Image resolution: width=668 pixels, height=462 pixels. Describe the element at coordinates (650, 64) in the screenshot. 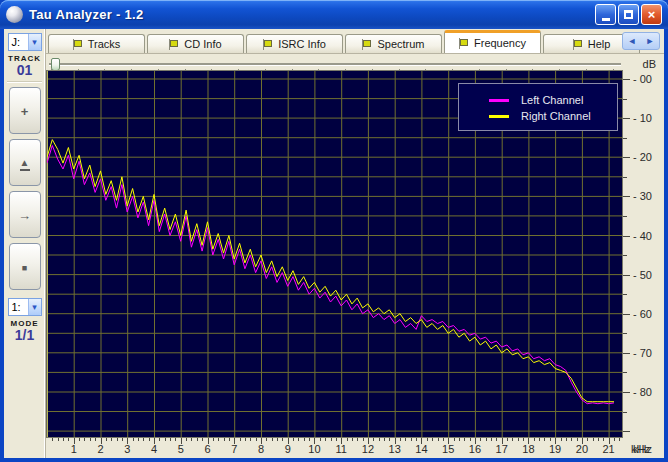

I see `y-axis-unit: dB` at that location.